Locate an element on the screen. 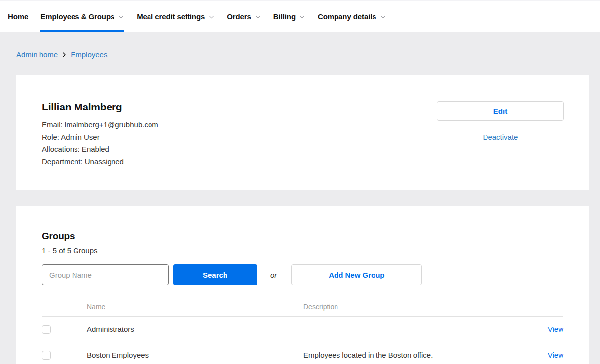 Image resolution: width=600 pixels, height=364 pixels. employee-department: Department: Unassigned is located at coordinates (100, 162).